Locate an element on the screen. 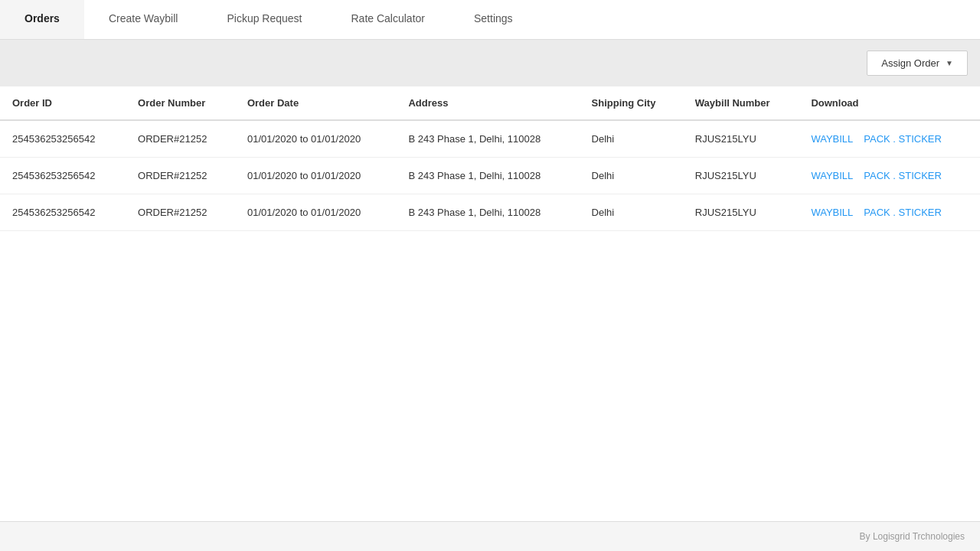 This screenshot has height=551, width=980. col-header-waybill-number: Waybill Number is located at coordinates (741, 103).